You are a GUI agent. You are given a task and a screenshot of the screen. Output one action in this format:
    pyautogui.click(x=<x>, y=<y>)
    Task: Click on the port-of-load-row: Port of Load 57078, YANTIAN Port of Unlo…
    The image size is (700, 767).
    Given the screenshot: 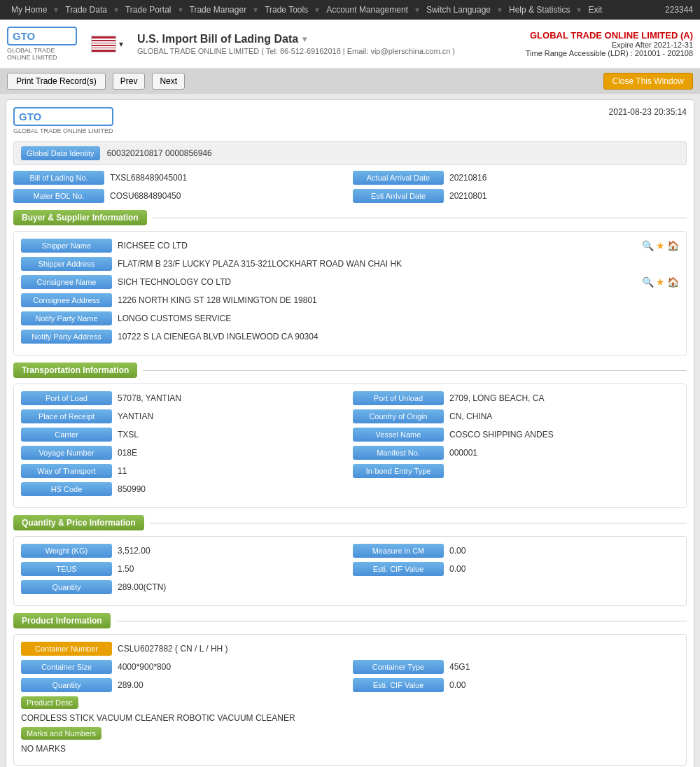 What is the action you would take?
    pyautogui.click(x=350, y=398)
    